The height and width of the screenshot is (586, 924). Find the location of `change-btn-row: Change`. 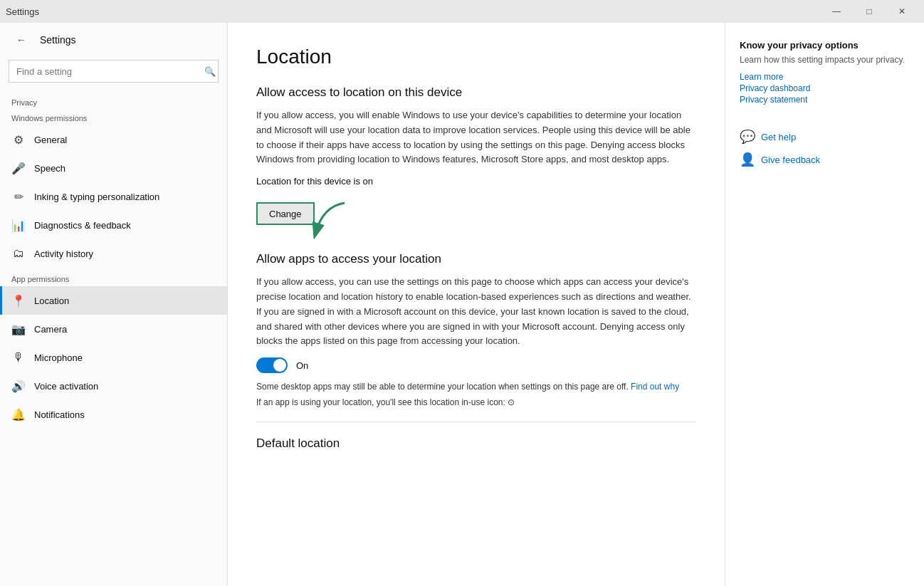

change-btn-row: Change is located at coordinates (476, 214).